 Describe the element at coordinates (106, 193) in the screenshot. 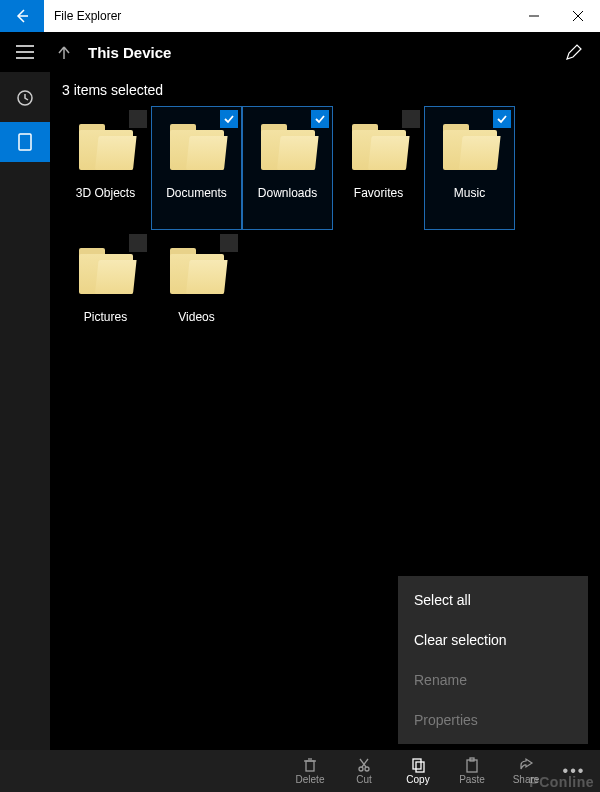

I see `folder-label: 3D Objects` at that location.